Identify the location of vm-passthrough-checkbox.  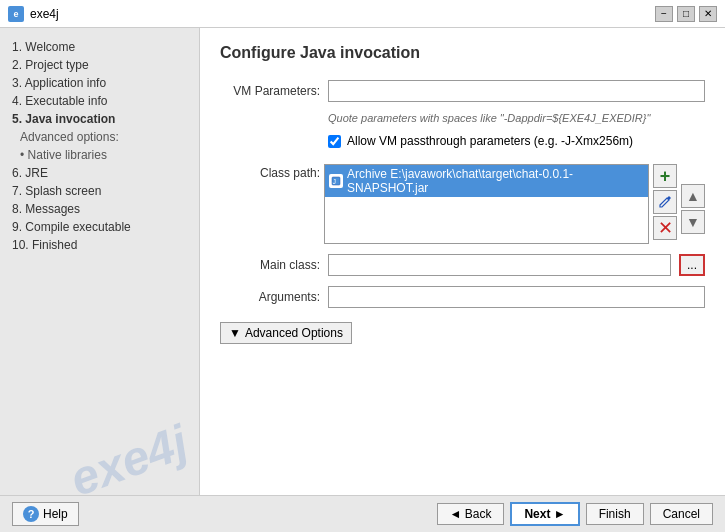
(334, 142).